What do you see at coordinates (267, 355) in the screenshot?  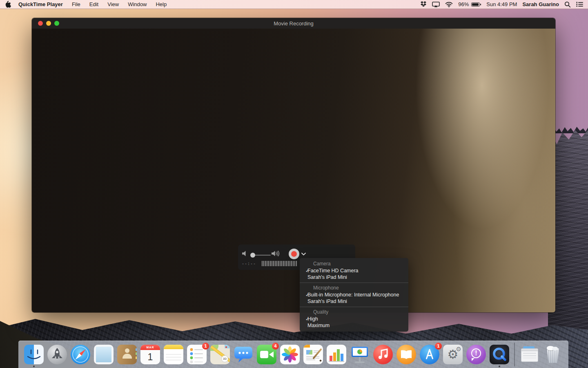 I see `dock-item-facetime: 4` at bounding box center [267, 355].